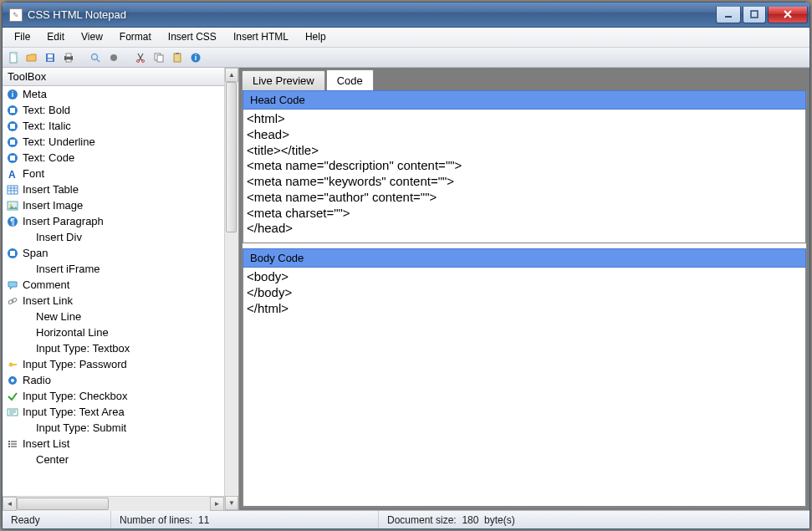 The image size is (812, 531). I want to click on toolbox-item: Input Type: Submit, so click(114, 428).